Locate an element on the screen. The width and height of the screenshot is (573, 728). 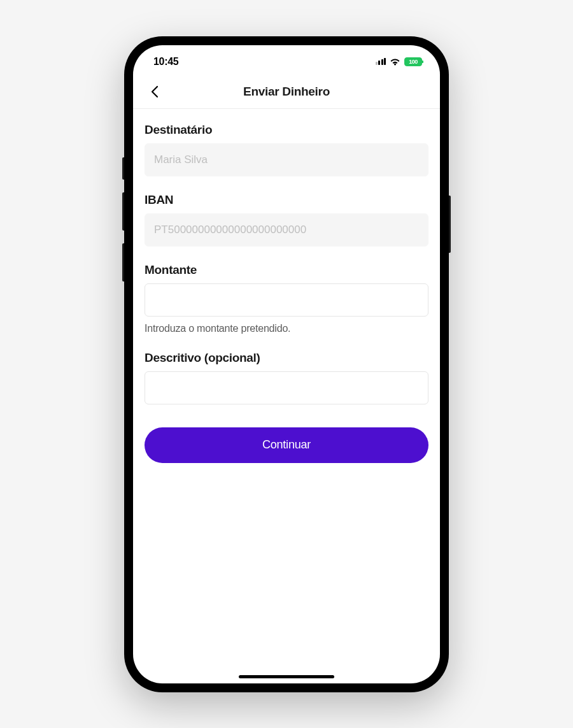
battery-icon: 100 is located at coordinates (413, 62).